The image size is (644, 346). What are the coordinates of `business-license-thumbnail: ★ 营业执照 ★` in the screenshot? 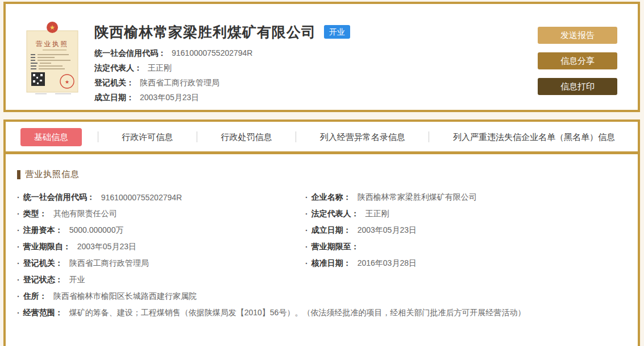 It's located at (52, 59).